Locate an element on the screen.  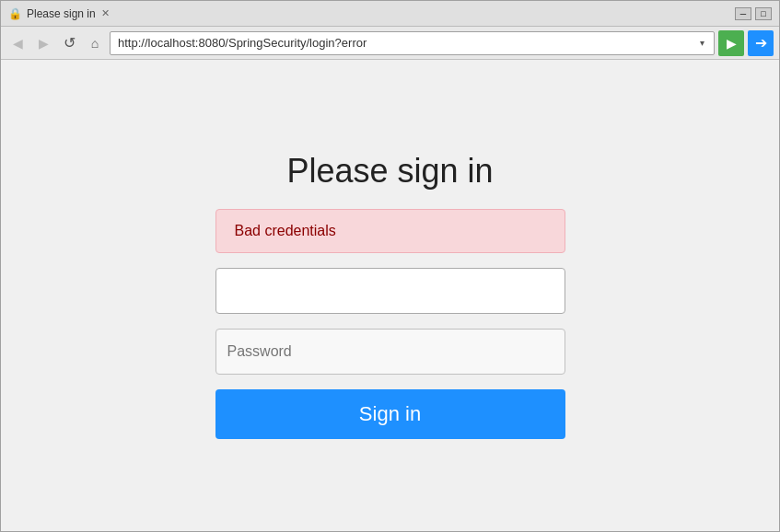
password-input is located at coordinates (390, 352).